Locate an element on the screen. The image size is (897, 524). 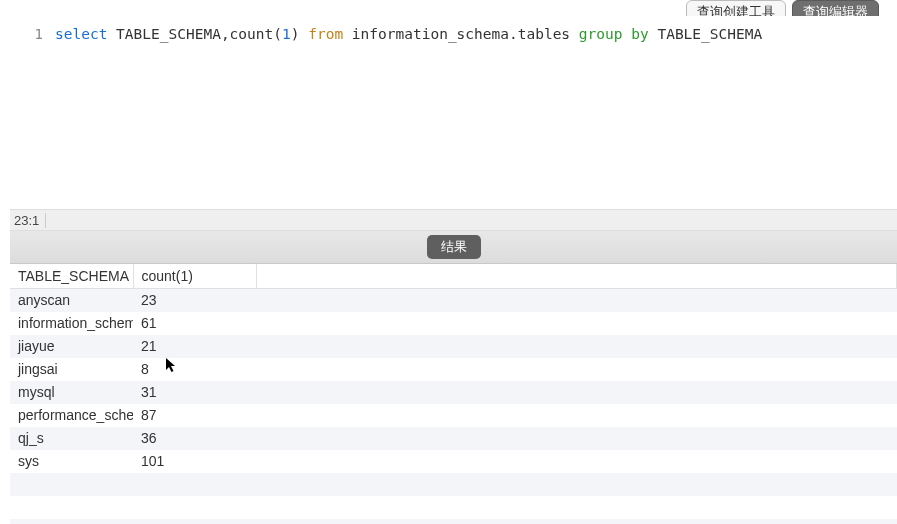
cell-count: 101 is located at coordinates (194, 462).